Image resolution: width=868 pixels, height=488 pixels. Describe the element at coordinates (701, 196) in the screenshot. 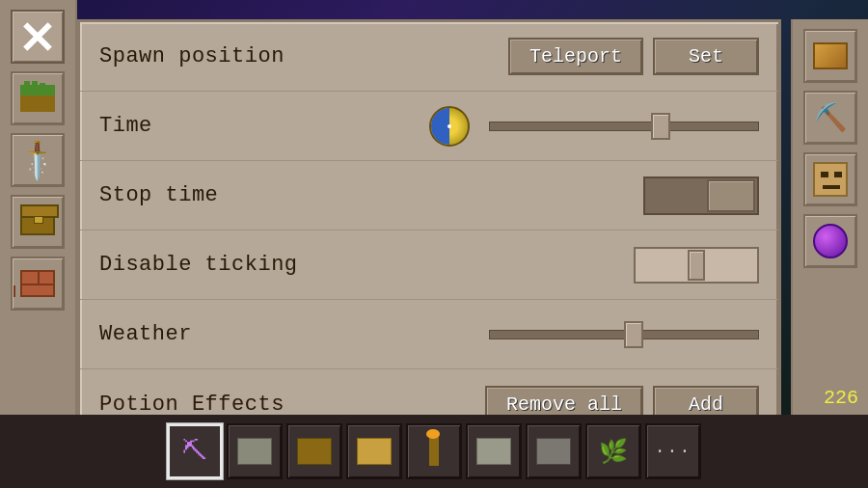

I see `stop-time-toggle` at that location.